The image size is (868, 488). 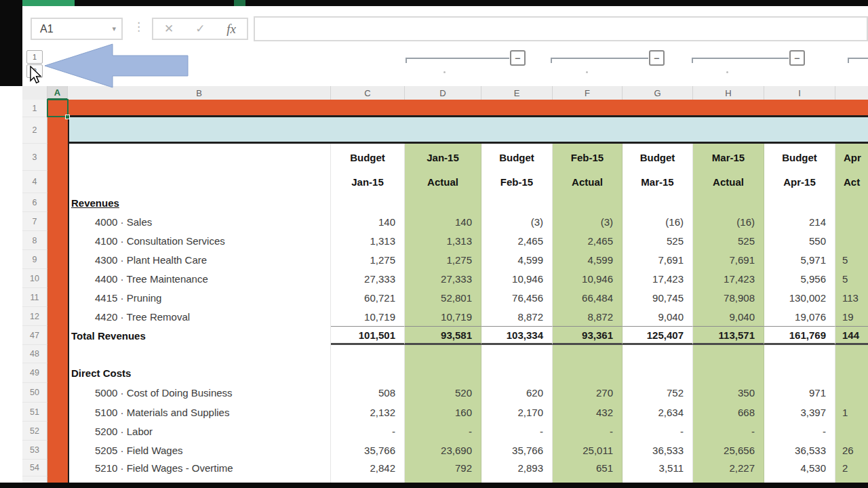 I want to click on cell-C8: 1,313, so click(x=368, y=241).